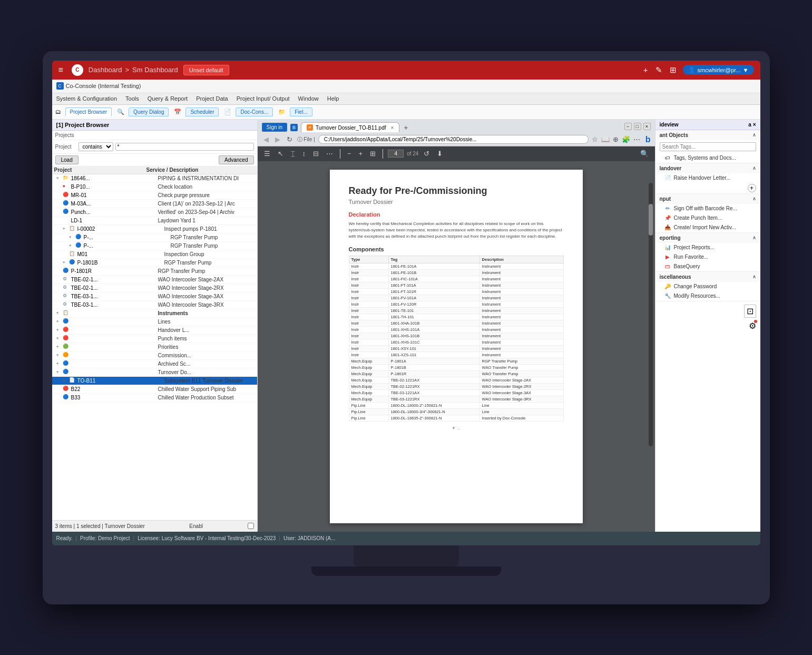 The width and height of the screenshot is (812, 655). I want to click on browser-maximize-button: □, so click(638, 126).